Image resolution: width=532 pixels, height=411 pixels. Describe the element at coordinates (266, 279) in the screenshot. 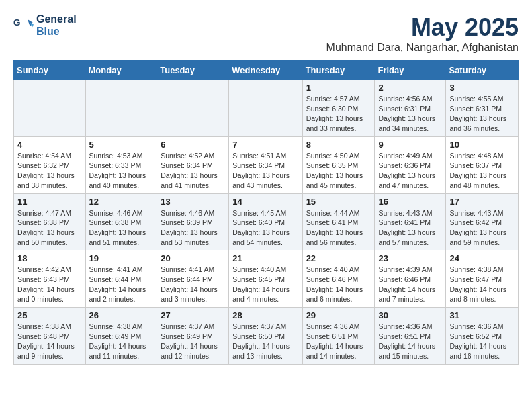

I see `calendar-week-row: 18Sunrise: 4:42 AM Sunset: 6:43 PM Dayli…` at that location.